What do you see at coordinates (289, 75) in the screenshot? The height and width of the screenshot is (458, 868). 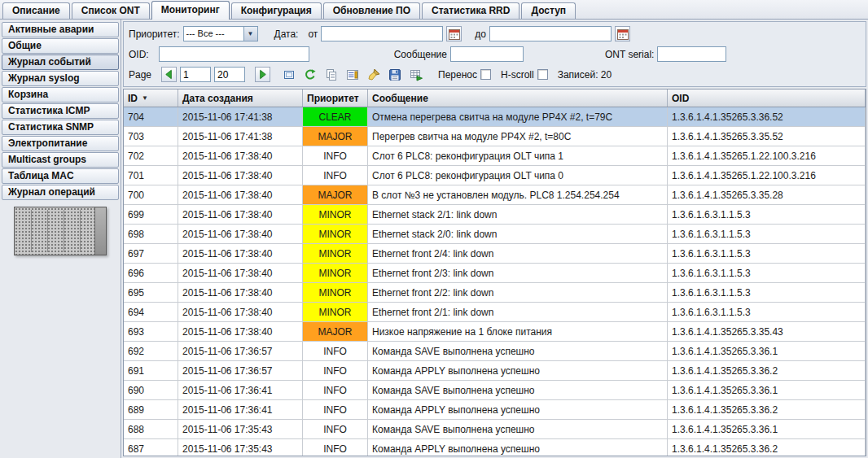 I see `expand-view-button` at bounding box center [289, 75].